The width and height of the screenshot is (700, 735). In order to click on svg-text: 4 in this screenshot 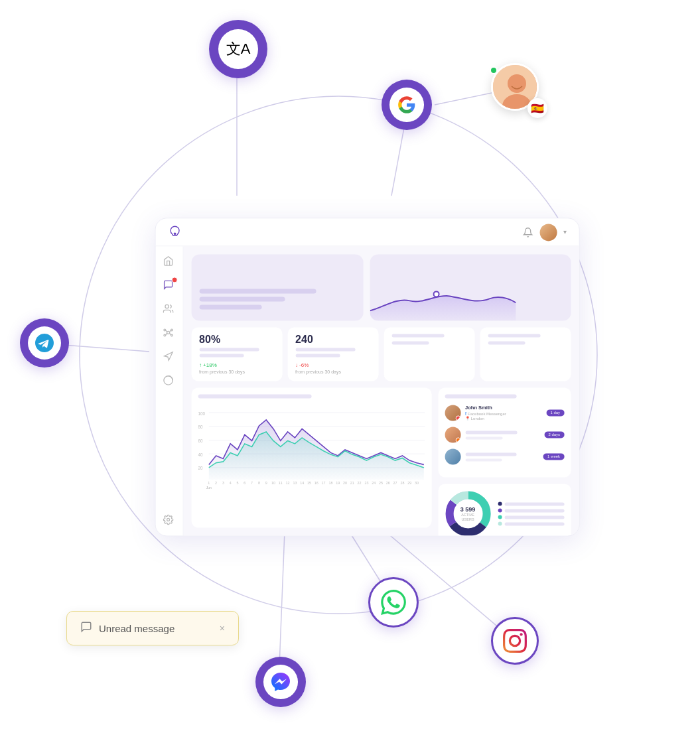, I will do `click(230, 483)`.